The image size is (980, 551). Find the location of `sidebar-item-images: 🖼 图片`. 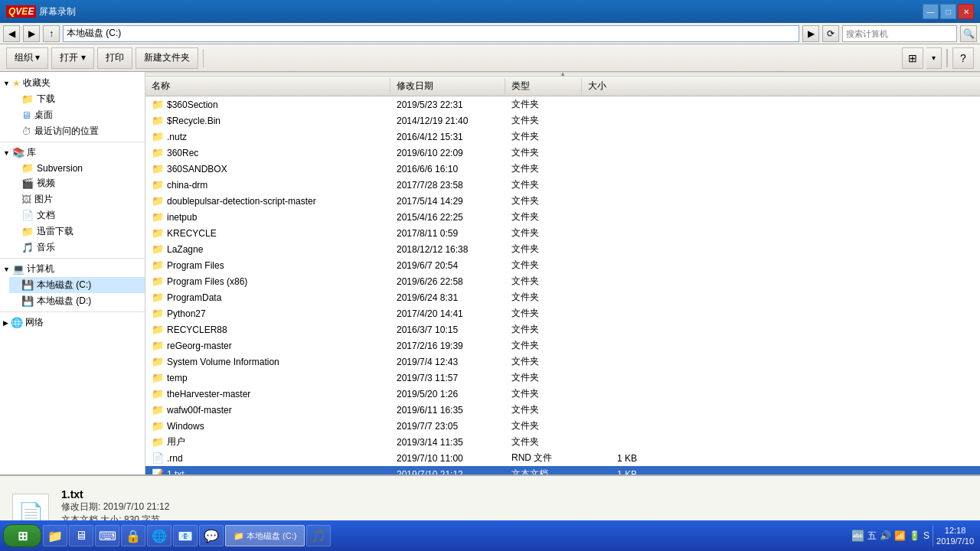

sidebar-item-images: 🖼 图片 is located at coordinates (77, 199).